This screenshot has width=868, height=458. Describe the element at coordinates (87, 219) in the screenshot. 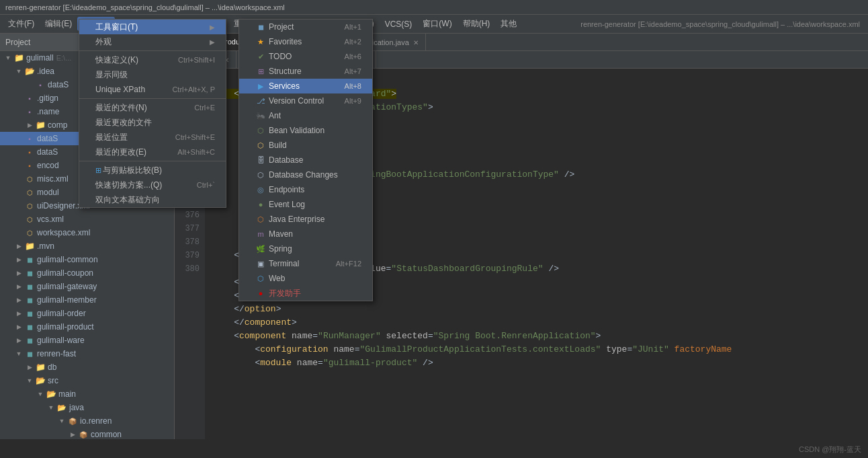

I see `tree-item-vcs: ⬡ vcs.xml` at that location.